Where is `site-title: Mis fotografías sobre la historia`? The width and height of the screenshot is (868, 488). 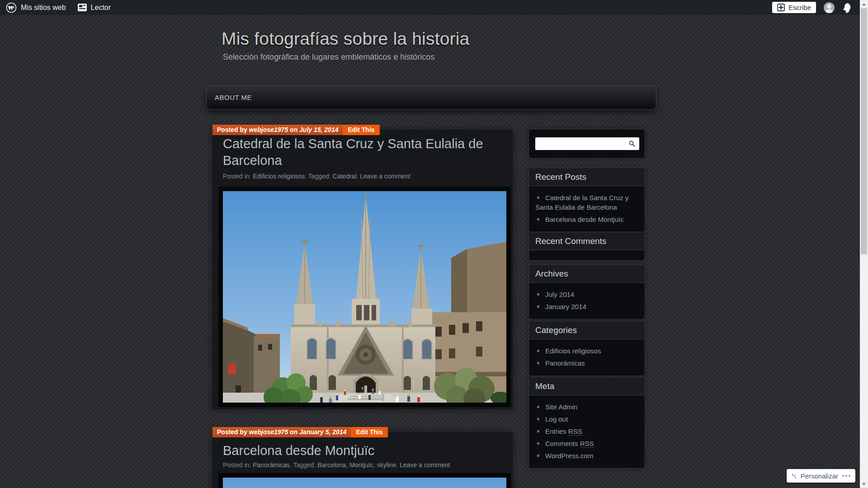 site-title: Mis fotografías sobre la historia is located at coordinates (345, 39).